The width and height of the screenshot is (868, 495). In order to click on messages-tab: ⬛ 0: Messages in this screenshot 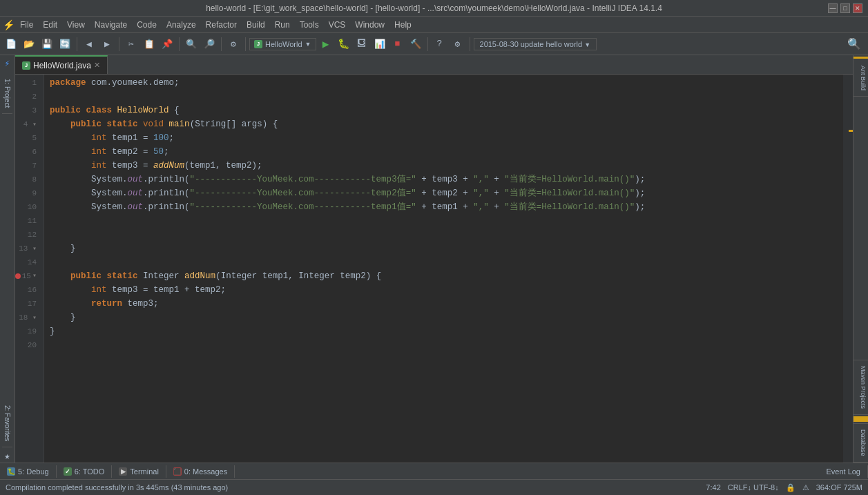, I will do `click(200, 472)`.